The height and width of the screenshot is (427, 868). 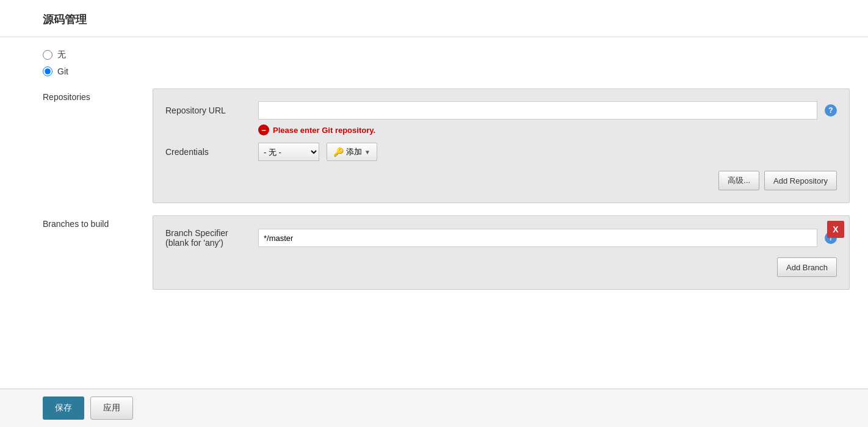 I want to click on error-text: Please enter Git repository., so click(x=324, y=131).